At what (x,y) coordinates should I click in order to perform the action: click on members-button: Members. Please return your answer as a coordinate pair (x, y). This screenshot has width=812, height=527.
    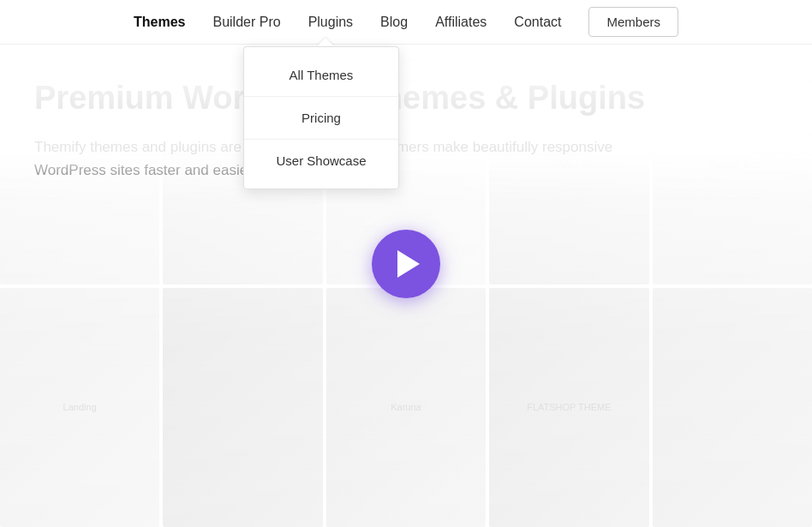
    Looking at the image, I should click on (634, 22).